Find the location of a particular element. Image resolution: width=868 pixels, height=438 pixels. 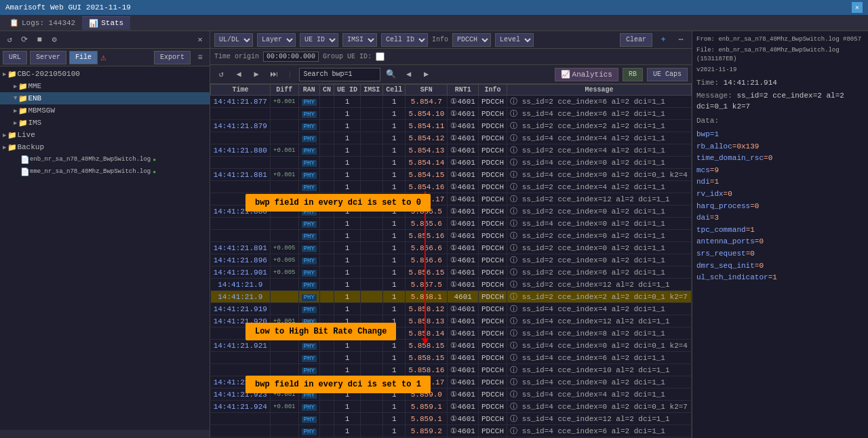

backup-icon: 📁 is located at coordinates (12, 148).